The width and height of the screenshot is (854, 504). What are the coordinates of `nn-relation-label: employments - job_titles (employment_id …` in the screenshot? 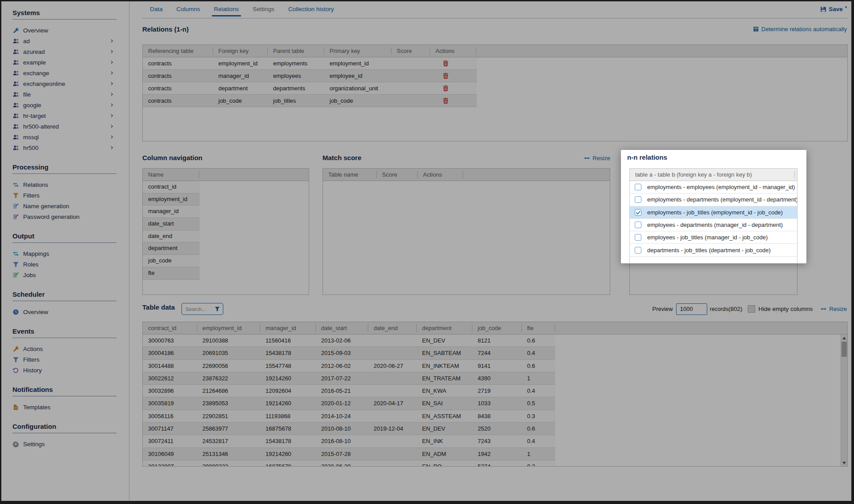 It's located at (715, 213).